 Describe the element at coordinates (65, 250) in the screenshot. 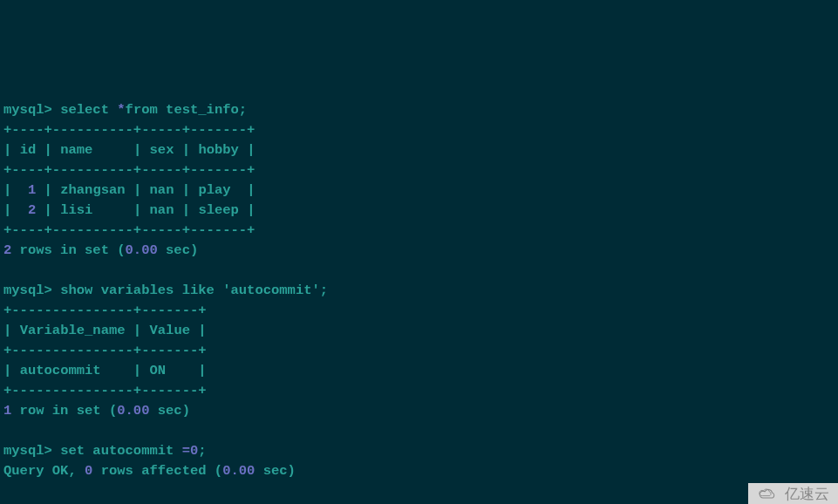

I see `rows-in-set: rows in set` at that location.